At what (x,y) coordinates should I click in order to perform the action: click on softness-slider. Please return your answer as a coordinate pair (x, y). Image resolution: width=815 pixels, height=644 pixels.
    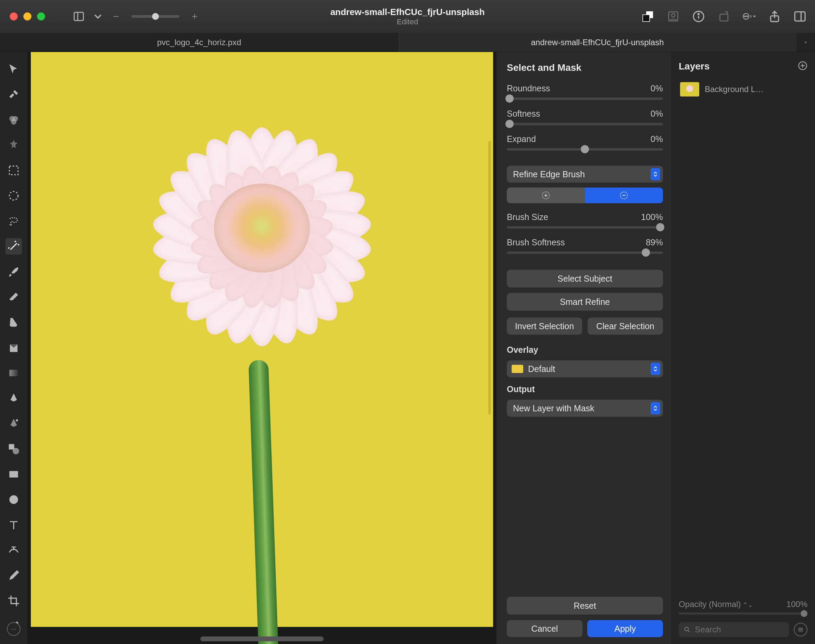
    Looking at the image, I should click on (585, 124).